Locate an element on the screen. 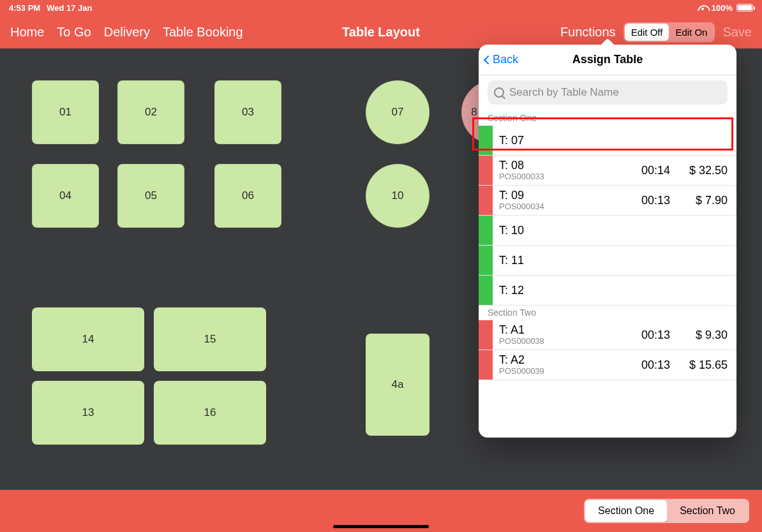 The width and height of the screenshot is (762, 532). home-indicator is located at coordinates (381, 527).